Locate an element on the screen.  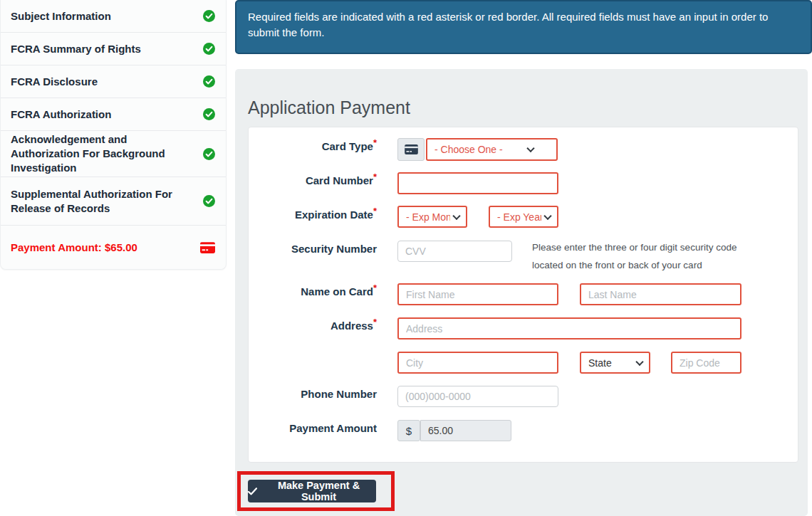
sidebar-item-label: Supplemental Authorization For Release o… is located at coordinates (104, 201).